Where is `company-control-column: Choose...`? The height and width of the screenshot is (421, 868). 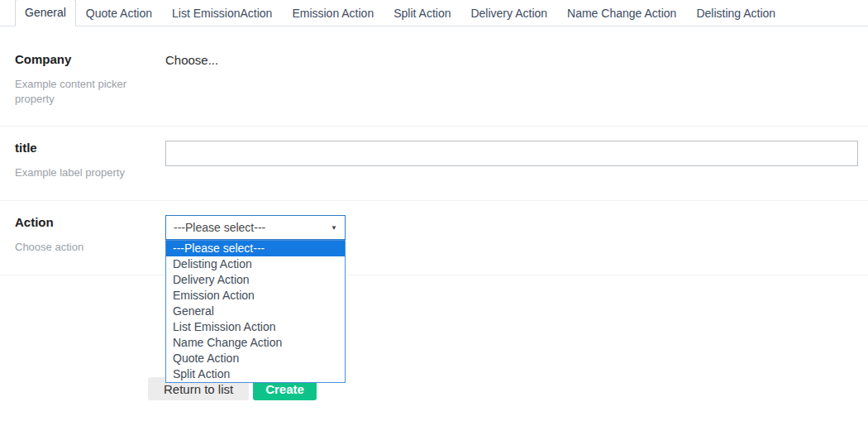 company-control-column: Choose... is located at coordinates (512, 89).